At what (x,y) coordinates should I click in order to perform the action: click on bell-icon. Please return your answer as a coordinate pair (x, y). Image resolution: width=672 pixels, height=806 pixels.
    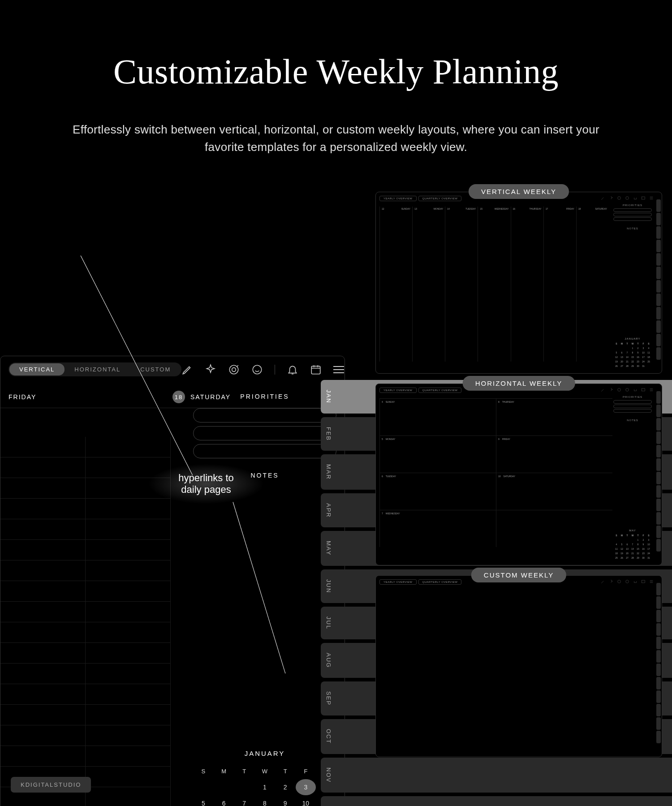
    Looking at the image, I should click on (293, 370).